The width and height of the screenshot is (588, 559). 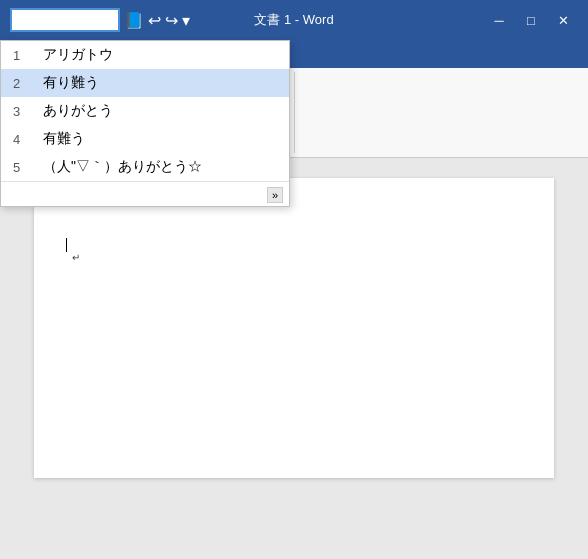 What do you see at coordinates (145, 139) in the screenshot?
I see `dropdown-item-4: 4 有難う` at bounding box center [145, 139].